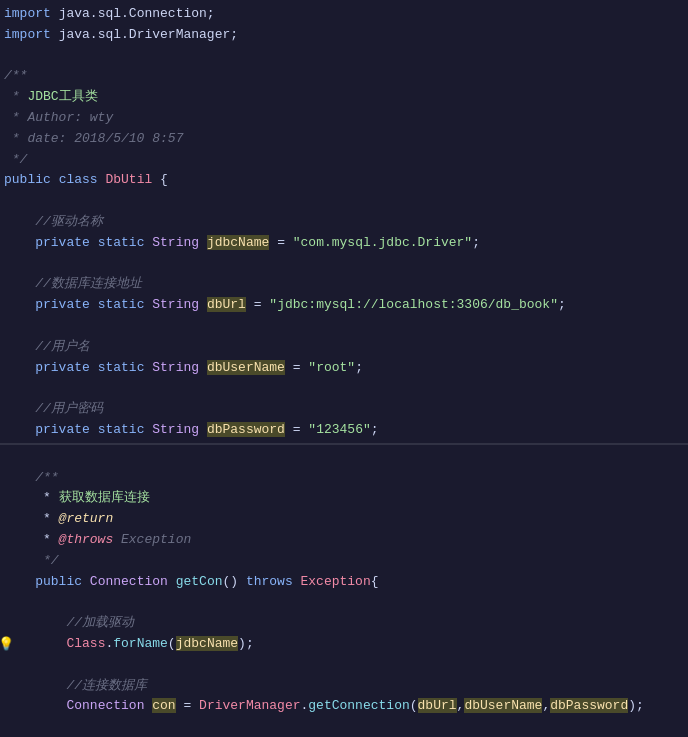 The image size is (688, 737). What do you see at coordinates (344, 306) in the screenshot?
I see `code-line: private static String dbUrl = "jdbc:mysq…` at bounding box center [344, 306].